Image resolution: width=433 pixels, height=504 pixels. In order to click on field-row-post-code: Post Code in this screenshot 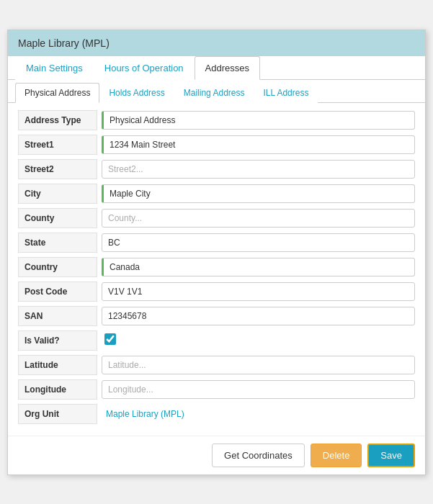, I will do `click(216, 292)`.